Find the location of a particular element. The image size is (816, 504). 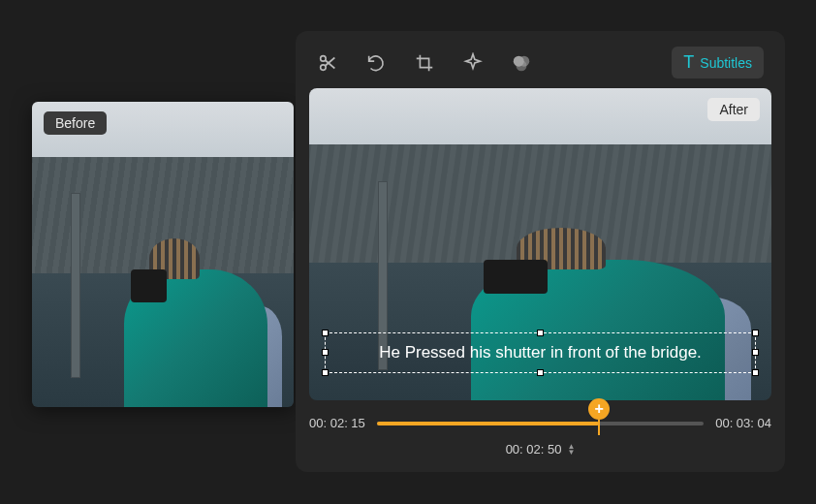

current-time: 00: 02: 50 is located at coordinates (534, 450).